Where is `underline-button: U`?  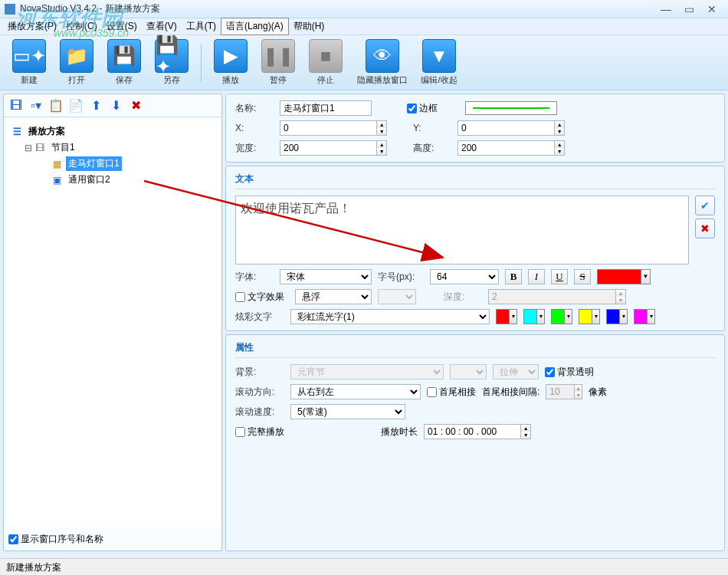 underline-button: U is located at coordinates (559, 277).